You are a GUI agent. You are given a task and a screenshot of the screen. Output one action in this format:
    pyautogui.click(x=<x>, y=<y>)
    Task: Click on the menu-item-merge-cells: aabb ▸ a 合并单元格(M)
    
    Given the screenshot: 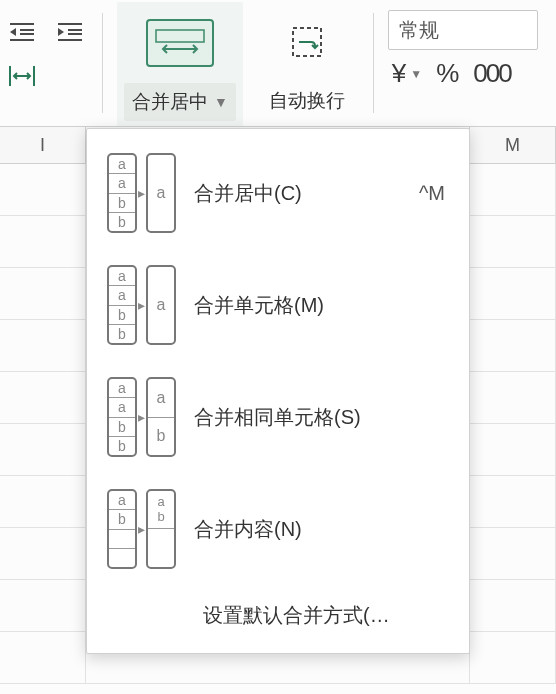 What is the action you would take?
    pyautogui.click(x=278, y=305)
    